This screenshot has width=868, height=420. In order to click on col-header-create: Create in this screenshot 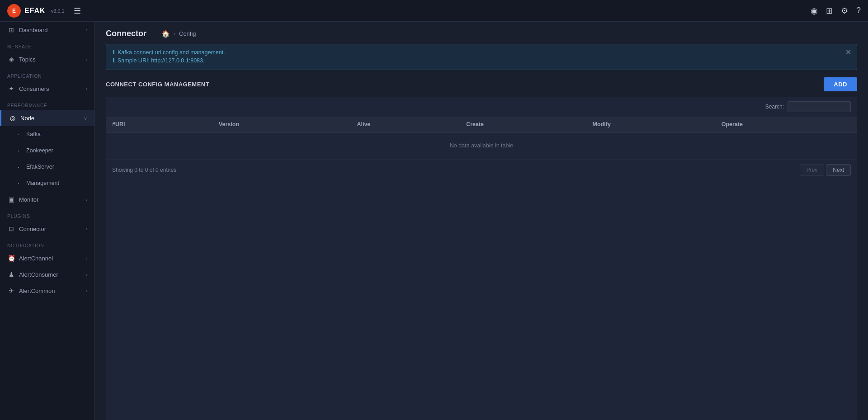, I will do `click(523, 125)`.